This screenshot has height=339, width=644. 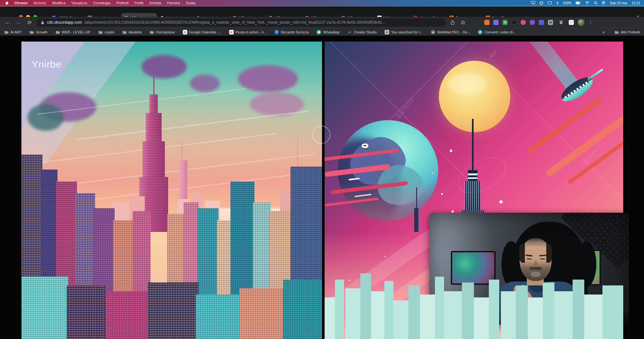 What do you see at coordinates (627, 32) in the screenshot?
I see `other-bookmarks-folder: Altri Preferiti` at bounding box center [627, 32].